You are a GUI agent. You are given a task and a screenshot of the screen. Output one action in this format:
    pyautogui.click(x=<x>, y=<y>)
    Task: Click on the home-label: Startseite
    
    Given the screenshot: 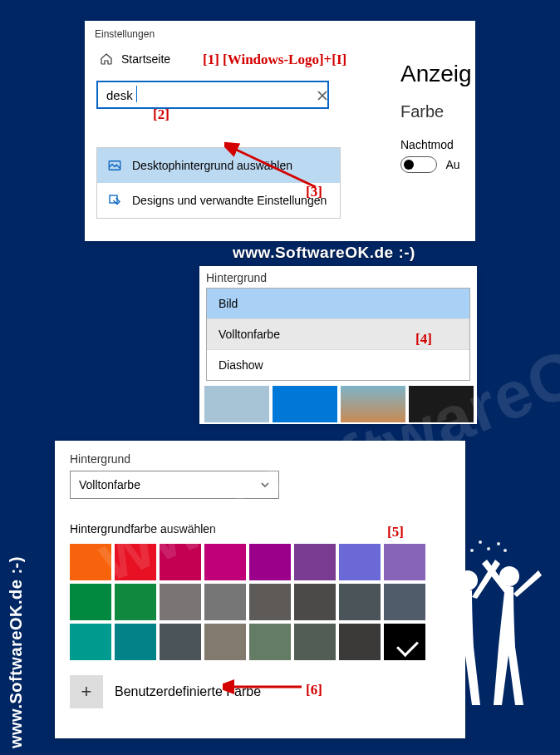 What is the action you would take?
    pyautogui.click(x=146, y=59)
    